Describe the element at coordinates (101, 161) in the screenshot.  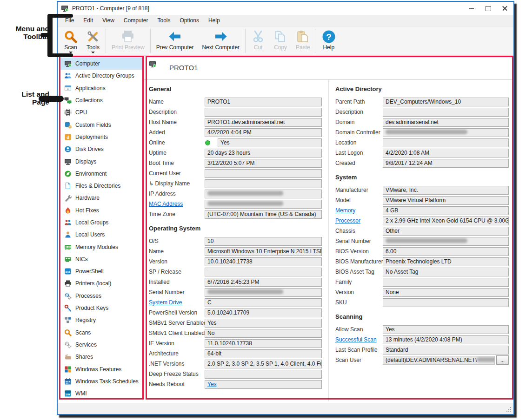
I see `sidebar-item-displays: Displays` at that location.